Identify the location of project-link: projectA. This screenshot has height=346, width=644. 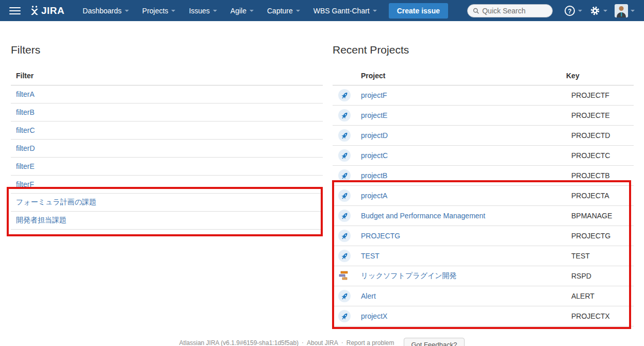
(466, 196).